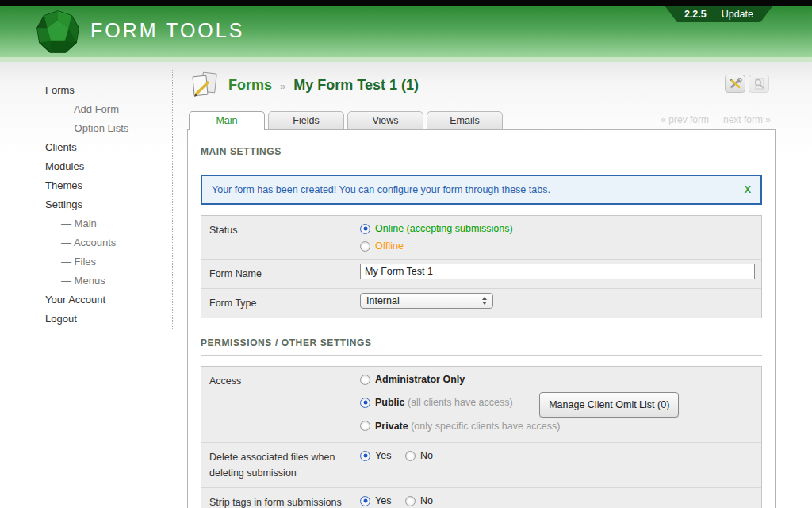 The height and width of the screenshot is (508, 812). Describe the element at coordinates (411, 456) in the screenshot. I see `radio-delete-no` at that location.